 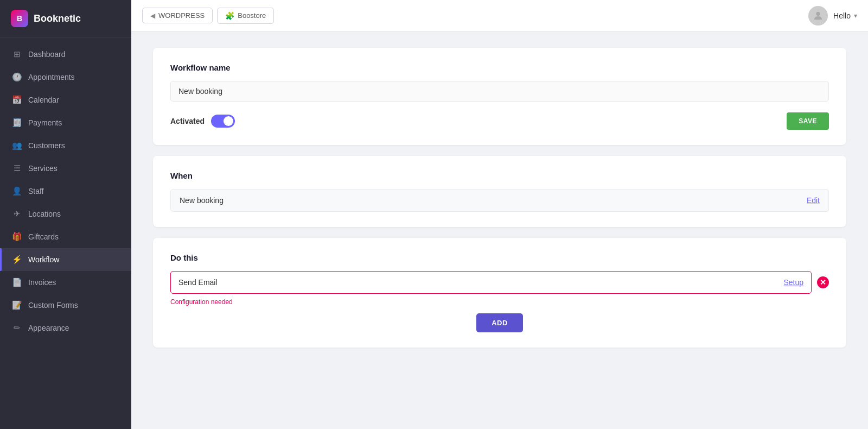 What do you see at coordinates (188, 121) in the screenshot?
I see `activated-label: Activated` at bounding box center [188, 121].